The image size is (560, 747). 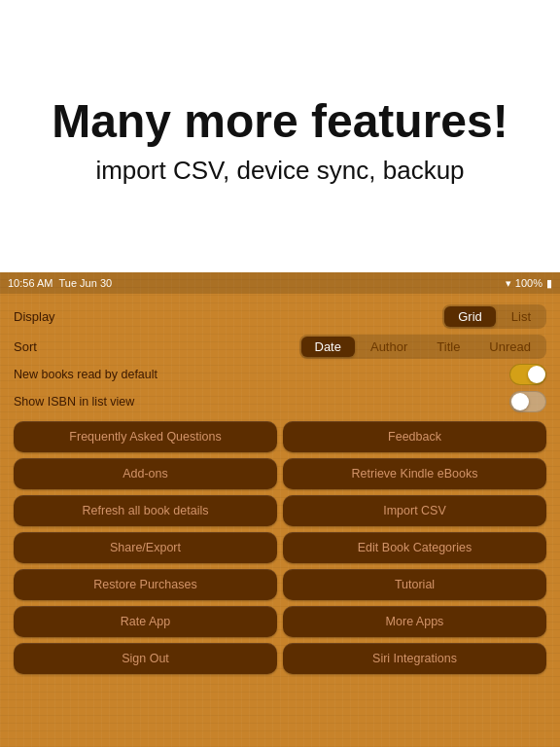 What do you see at coordinates (414, 585) in the screenshot?
I see `action-btn-tutorial: Tutorial` at bounding box center [414, 585].